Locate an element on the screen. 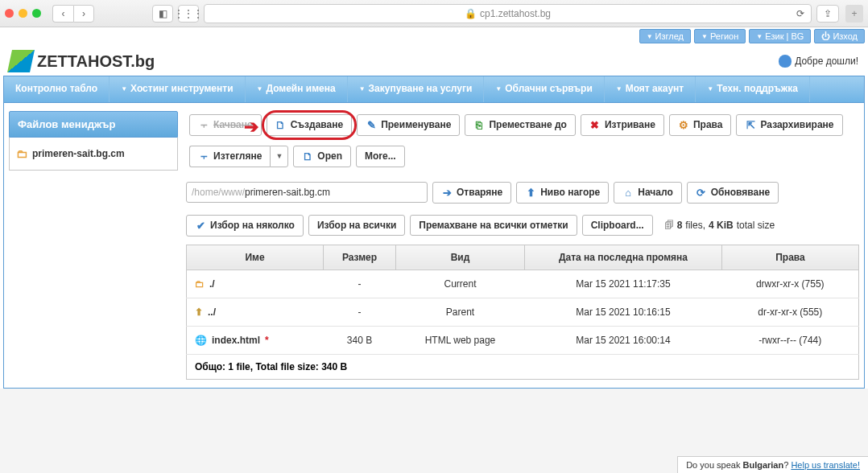  stack-icon: 🗐 is located at coordinates (669, 225).